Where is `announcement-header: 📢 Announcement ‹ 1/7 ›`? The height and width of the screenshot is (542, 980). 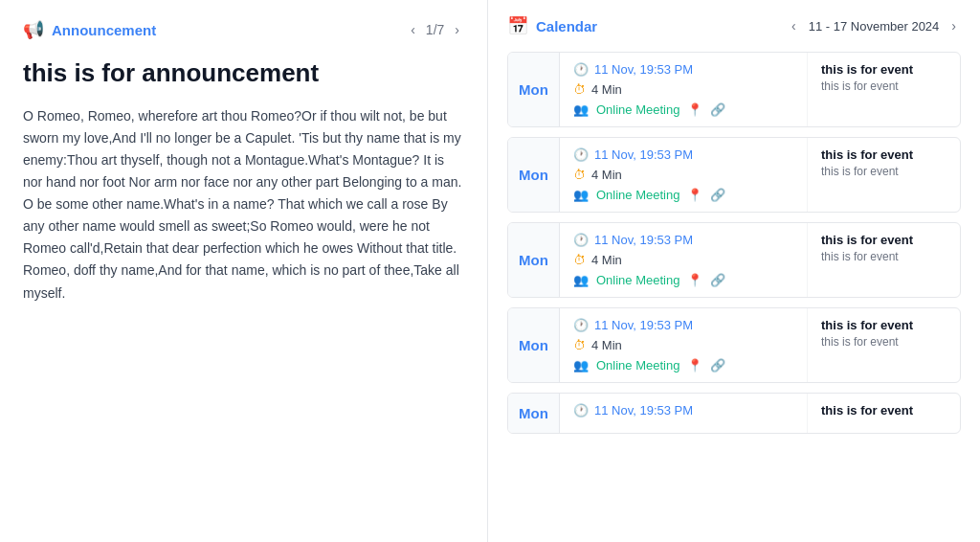
announcement-header: 📢 Announcement ‹ 1/7 › is located at coordinates (243, 30).